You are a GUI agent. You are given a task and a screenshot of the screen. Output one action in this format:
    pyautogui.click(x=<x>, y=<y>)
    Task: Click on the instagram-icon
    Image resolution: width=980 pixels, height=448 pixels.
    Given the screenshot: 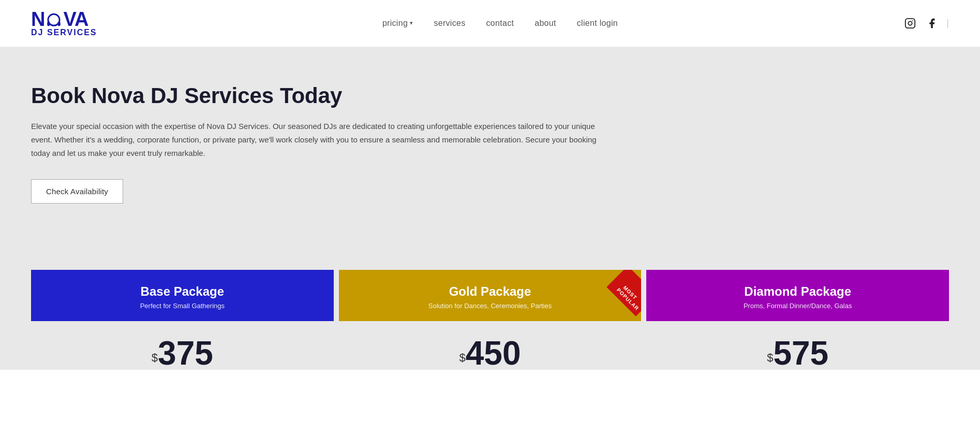 What is the action you would take?
    pyautogui.click(x=910, y=23)
    